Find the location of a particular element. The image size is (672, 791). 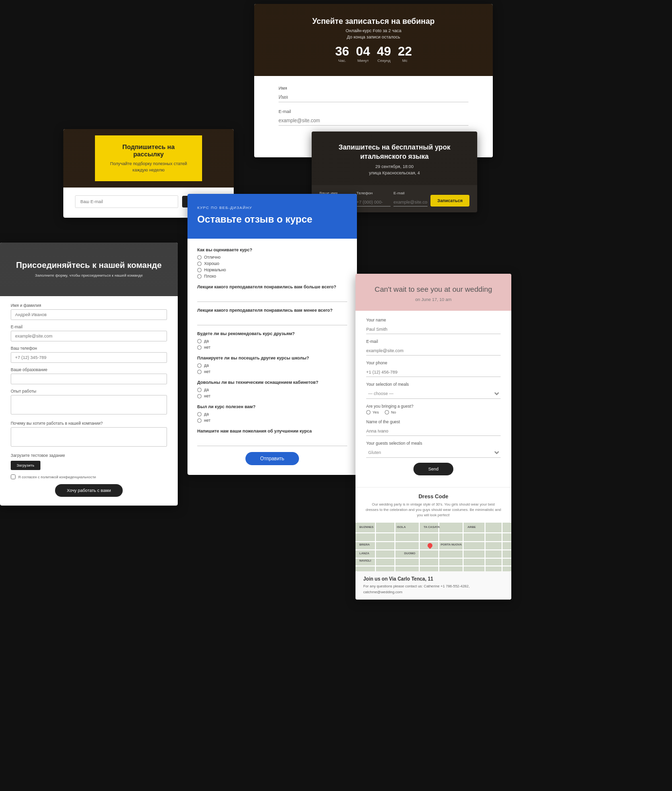

wedding-meals-select: — choose — is located at coordinates (433, 394).